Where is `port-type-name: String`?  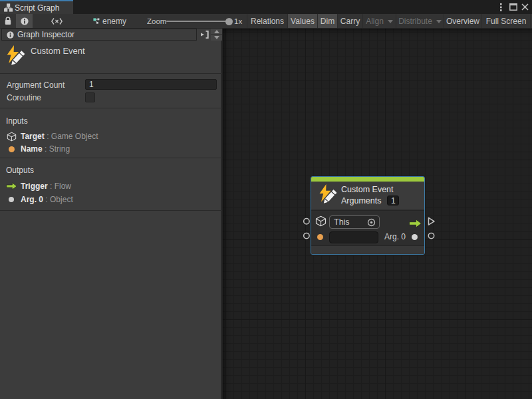 port-type-name: String is located at coordinates (60, 149).